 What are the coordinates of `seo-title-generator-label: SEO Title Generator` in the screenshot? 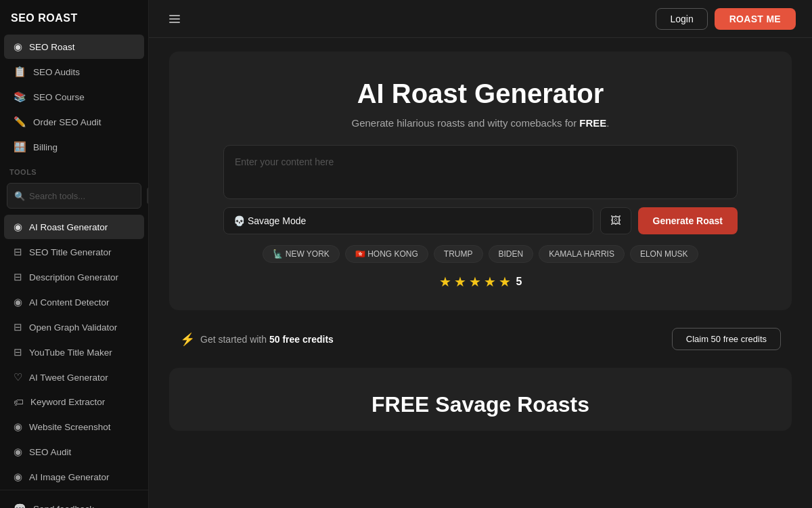 It's located at (70, 252).